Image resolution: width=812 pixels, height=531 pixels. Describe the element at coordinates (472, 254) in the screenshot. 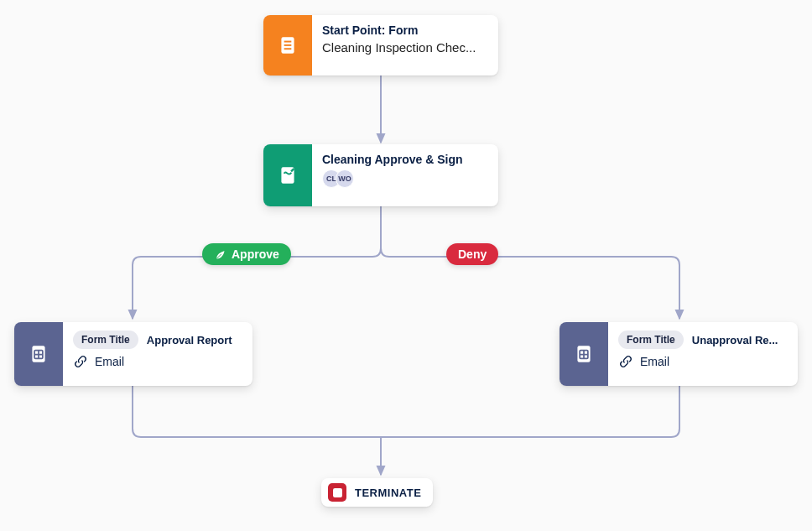

I see `decision-label: Deny` at that location.